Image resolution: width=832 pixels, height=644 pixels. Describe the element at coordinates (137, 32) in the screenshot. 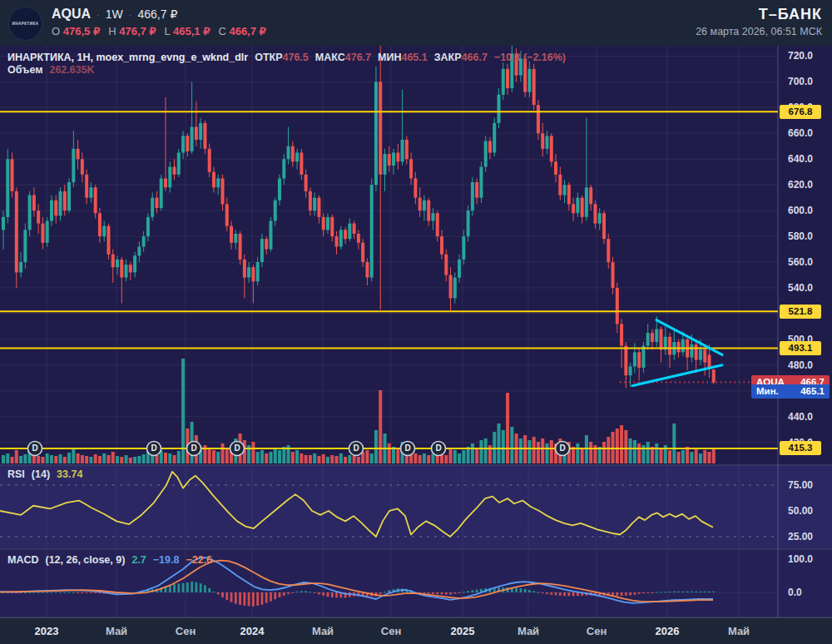

I see `high-value: 476,7 ₽` at that location.